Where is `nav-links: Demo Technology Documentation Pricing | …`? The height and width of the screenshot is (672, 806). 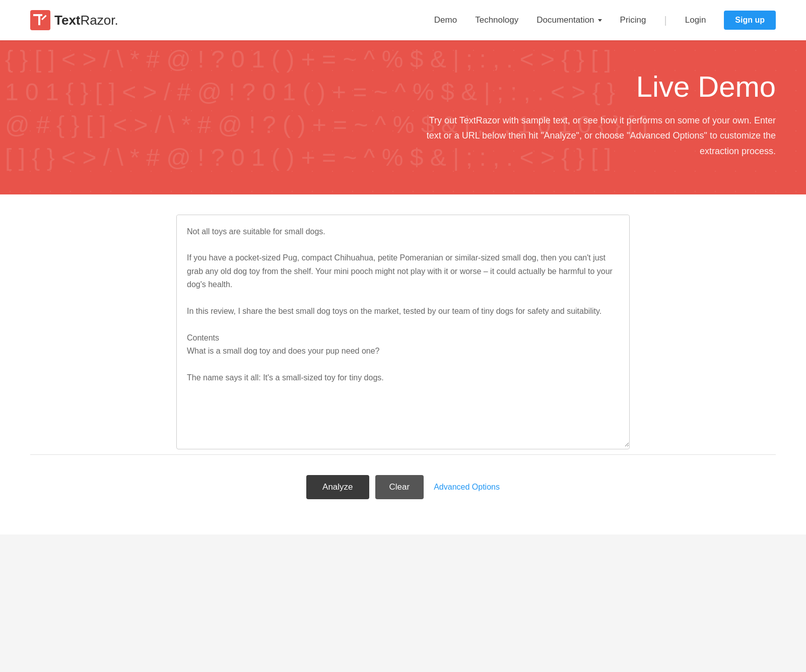
nav-links: Demo Technology Documentation Pricing | … is located at coordinates (605, 20).